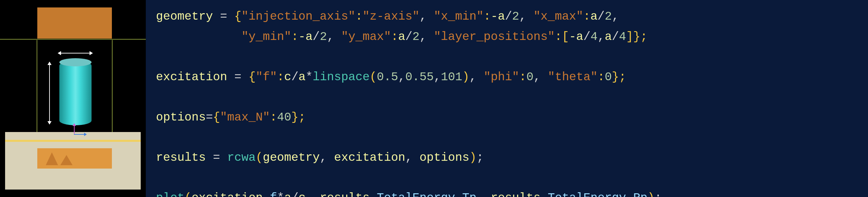 This screenshot has width=868, height=197. What do you see at coordinates (50, 93) in the screenshot?
I see `height-dimension-arrow` at bounding box center [50, 93].